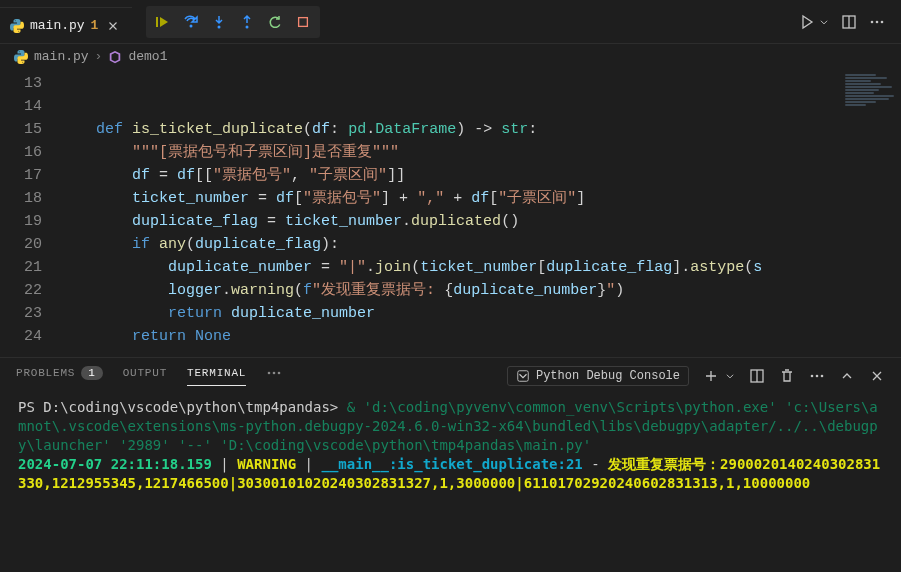 This screenshot has width=901, height=572. Describe the element at coordinates (877, 22) in the screenshot. I see `more-actions-button` at that location.